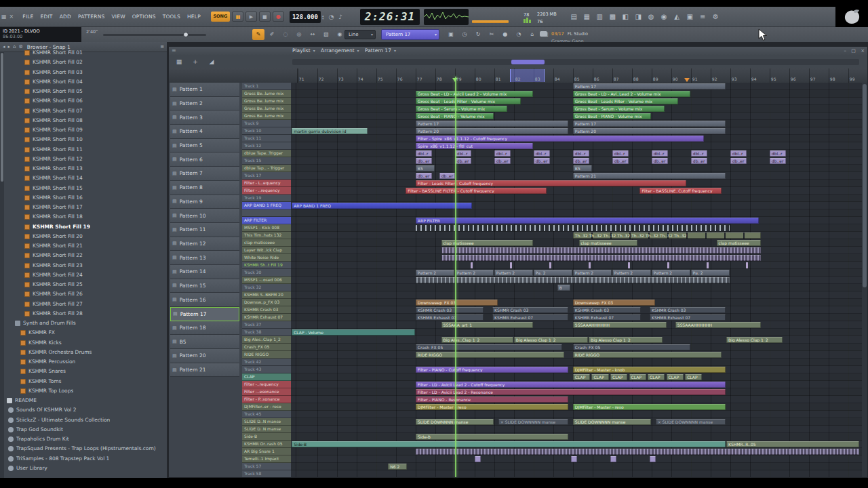  Describe the element at coordinates (461, 108) in the screenshot. I see `playlist-clip: Gross Beat - Serum - Volume mix` at that location.